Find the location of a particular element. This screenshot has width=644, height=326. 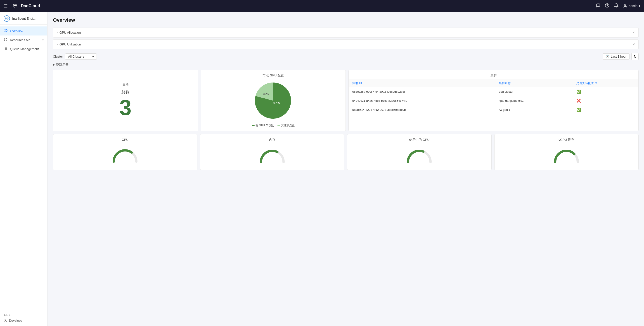

gpu-config-title: 节点 GPU 配置 is located at coordinates (273, 76).